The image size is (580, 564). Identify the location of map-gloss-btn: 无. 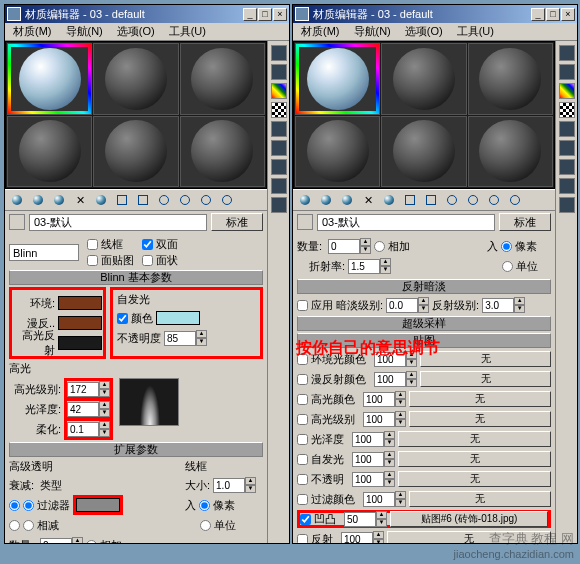
(474, 439).